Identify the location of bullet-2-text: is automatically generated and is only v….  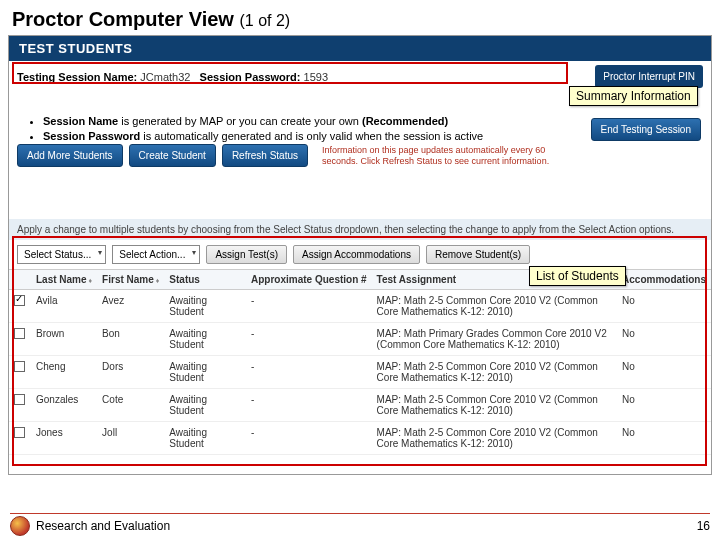
(312, 136).